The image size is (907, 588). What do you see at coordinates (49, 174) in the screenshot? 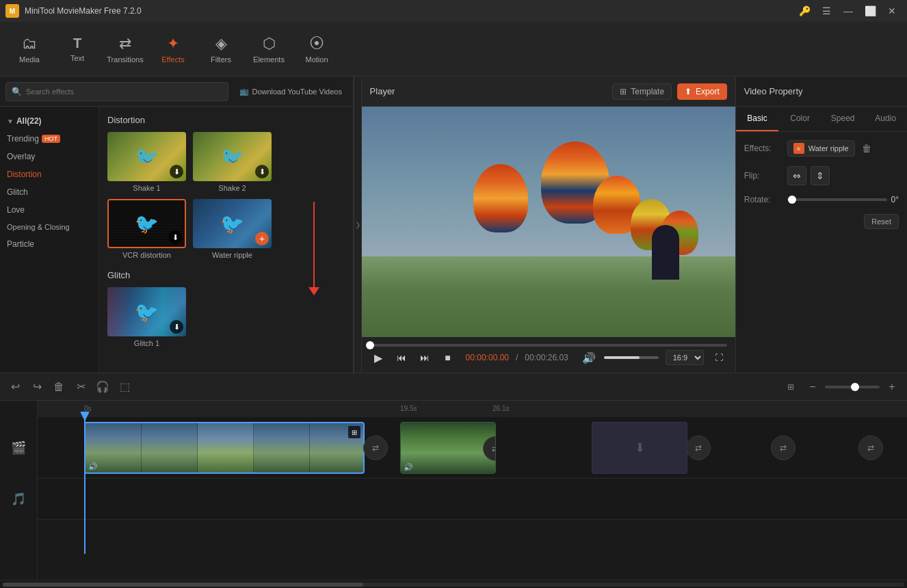
I see `sidebar-item-distortion: Distortion` at bounding box center [49, 174].